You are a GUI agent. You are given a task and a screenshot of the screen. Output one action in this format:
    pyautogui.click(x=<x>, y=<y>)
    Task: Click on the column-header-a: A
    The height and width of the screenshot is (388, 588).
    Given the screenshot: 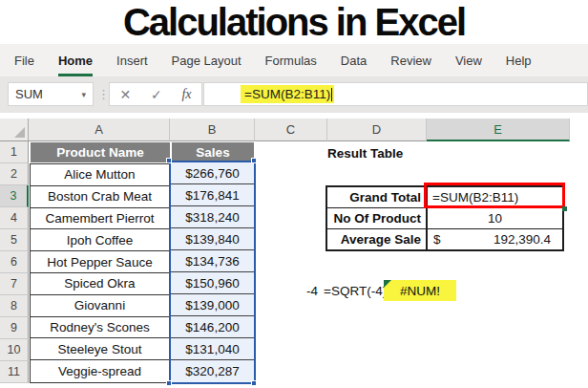 What is the action you would take?
    pyautogui.click(x=99, y=130)
    